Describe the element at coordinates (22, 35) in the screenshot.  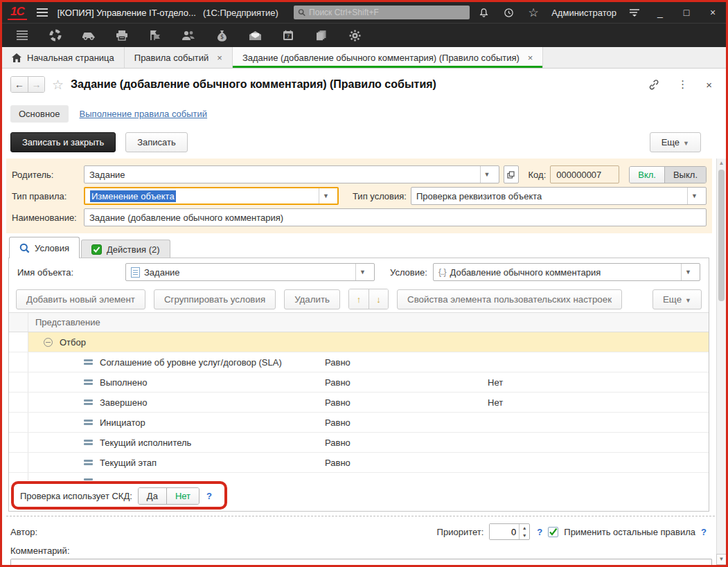
I see `menu-icon` at that location.